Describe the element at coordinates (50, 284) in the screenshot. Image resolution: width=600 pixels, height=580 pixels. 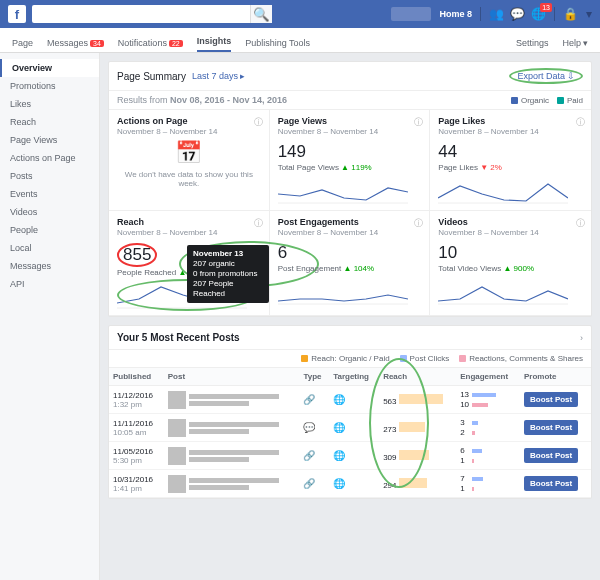
I see `sidebar-item-api: API` at that location.